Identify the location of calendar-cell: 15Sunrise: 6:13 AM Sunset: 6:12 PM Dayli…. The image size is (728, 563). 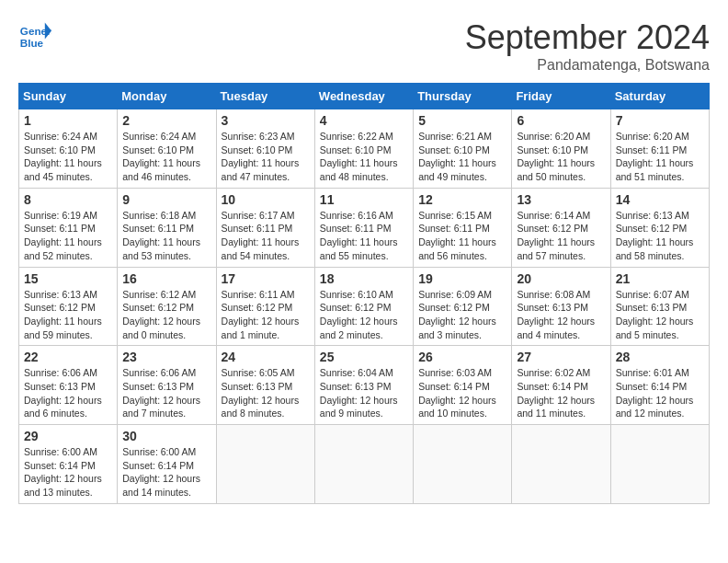
(68, 306).